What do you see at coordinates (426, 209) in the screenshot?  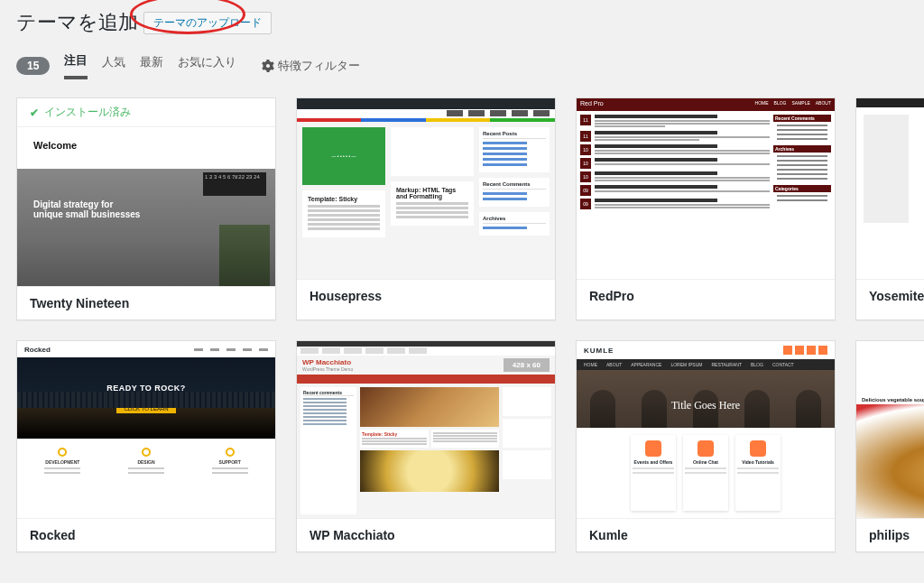 I see `theme-card-housepress: — • • • • • — Template: Sticky Markup: H…` at bounding box center [426, 209].